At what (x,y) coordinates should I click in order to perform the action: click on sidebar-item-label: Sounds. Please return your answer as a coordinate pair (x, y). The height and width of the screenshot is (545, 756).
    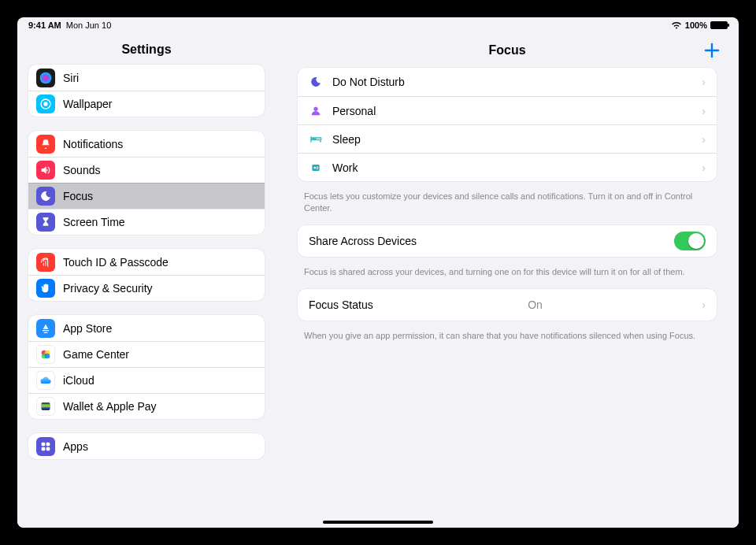
    Looking at the image, I should click on (82, 170).